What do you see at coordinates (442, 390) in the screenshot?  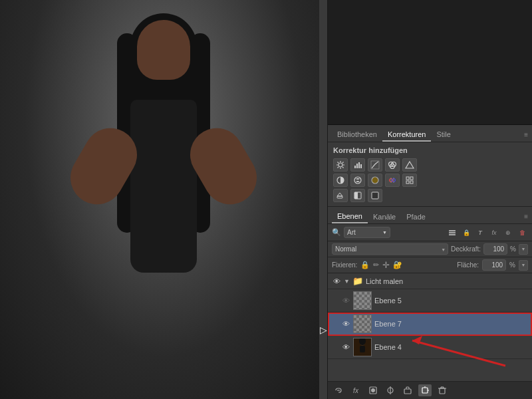 I see `toolbar-delete-button` at bounding box center [442, 390].